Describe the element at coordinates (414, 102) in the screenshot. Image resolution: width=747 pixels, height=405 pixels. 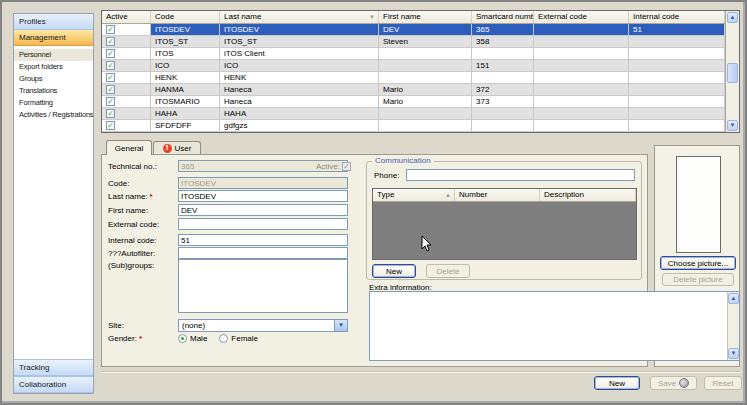
I see `grid-row-itosmario: ✓ITOSMARIOHanecaMario373` at that location.